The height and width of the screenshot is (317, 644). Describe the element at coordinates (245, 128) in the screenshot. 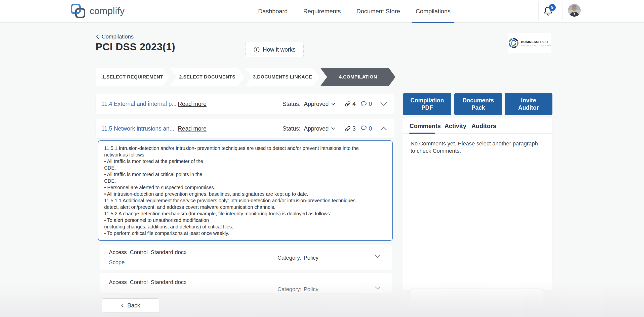

I see `requirement-row: 11.5 Network intrusions an... Read more …` at that location.